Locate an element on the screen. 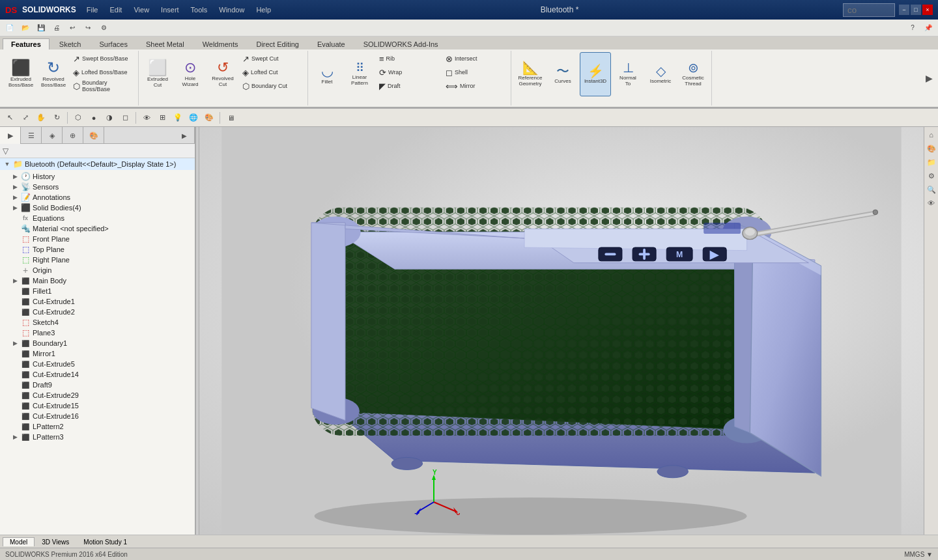 This screenshot has height=560, width=938. reference-geometry-button: 📐 ReferenceGeometry is located at coordinates (530, 74).